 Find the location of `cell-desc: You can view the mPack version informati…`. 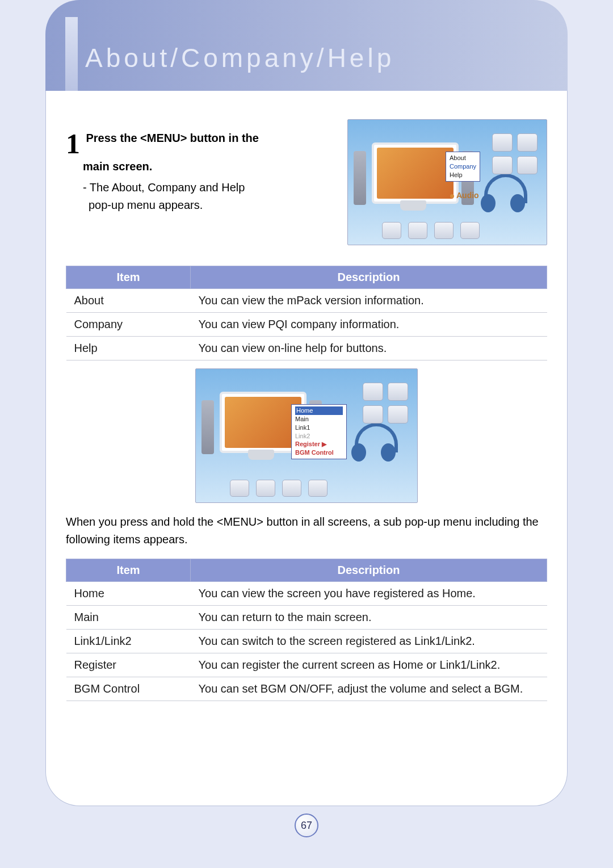

cell-desc: You can view the mPack version informati… is located at coordinates (369, 301).